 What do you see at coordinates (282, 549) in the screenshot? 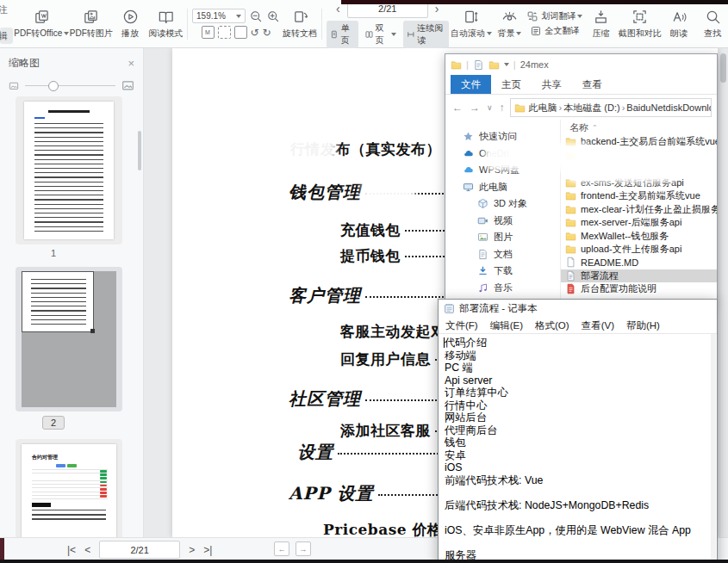
I see `previous-view-button: ←` at bounding box center [282, 549].